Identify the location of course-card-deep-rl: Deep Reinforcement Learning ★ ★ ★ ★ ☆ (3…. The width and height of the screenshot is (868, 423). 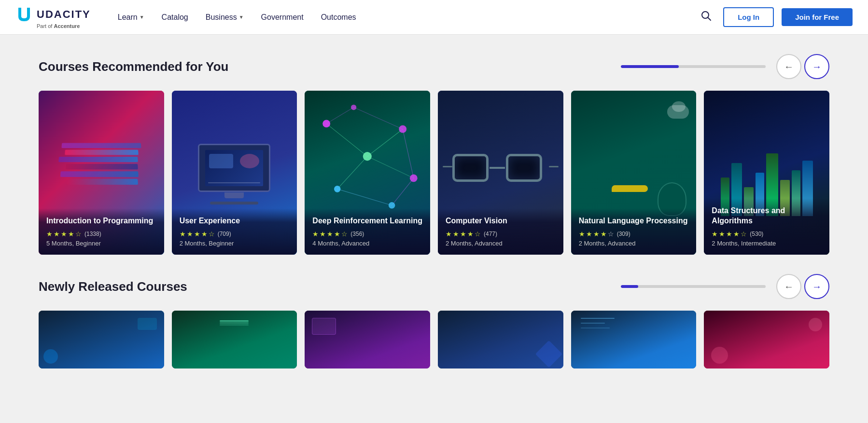
(367, 173).